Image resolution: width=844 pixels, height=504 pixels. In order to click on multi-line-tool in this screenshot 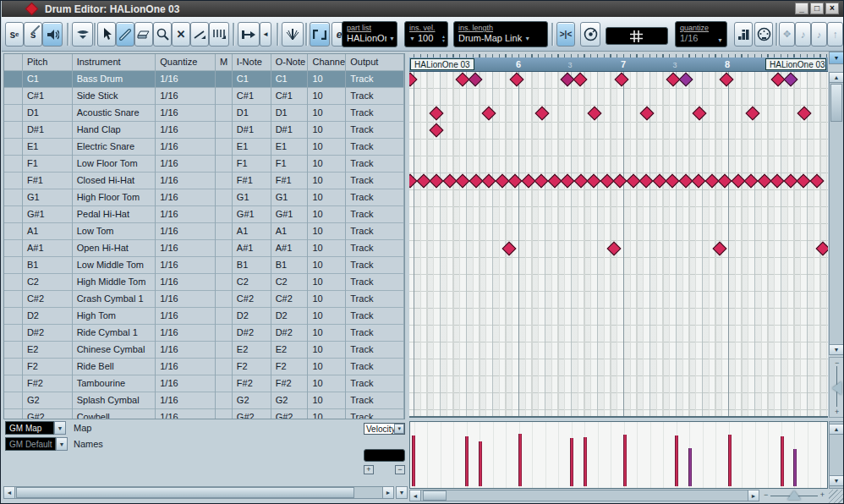, I will do `click(219, 34)`.